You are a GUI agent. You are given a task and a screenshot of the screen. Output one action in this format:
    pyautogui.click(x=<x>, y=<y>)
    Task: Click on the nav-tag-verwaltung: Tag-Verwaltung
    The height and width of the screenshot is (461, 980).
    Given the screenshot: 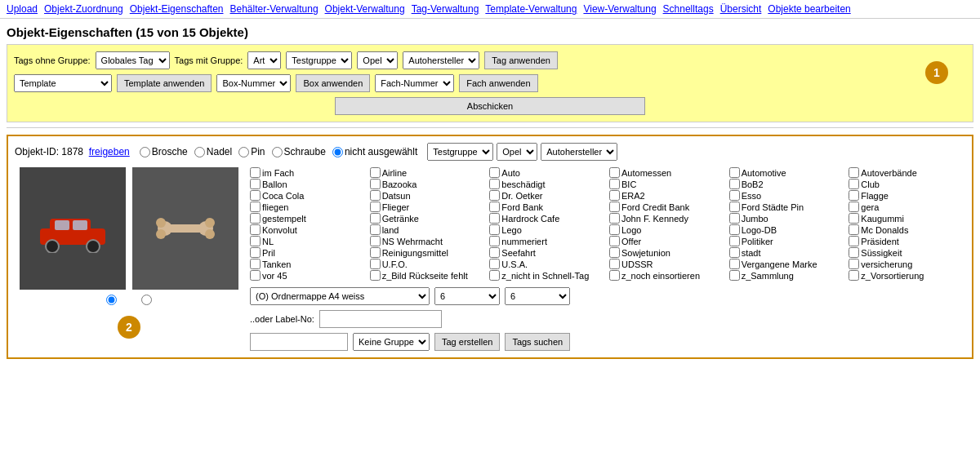 What is the action you would take?
    pyautogui.click(x=446, y=9)
    